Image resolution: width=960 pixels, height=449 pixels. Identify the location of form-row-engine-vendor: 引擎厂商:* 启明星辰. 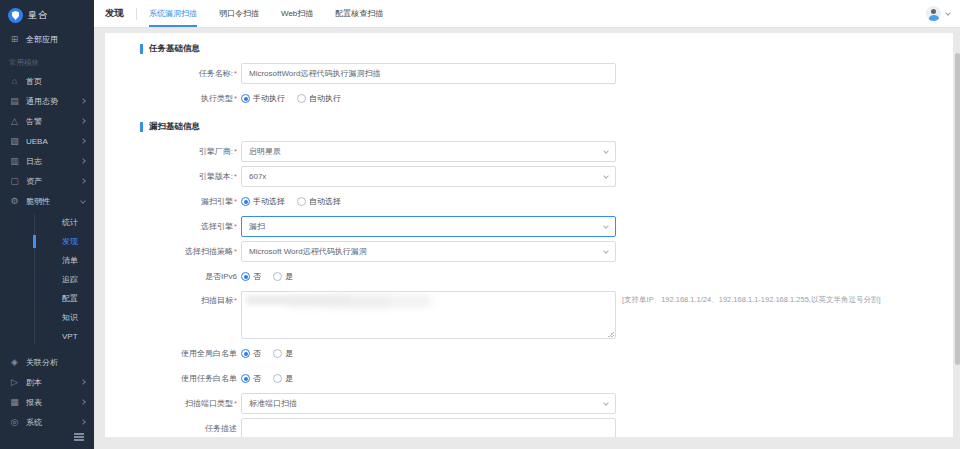
(546, 152).